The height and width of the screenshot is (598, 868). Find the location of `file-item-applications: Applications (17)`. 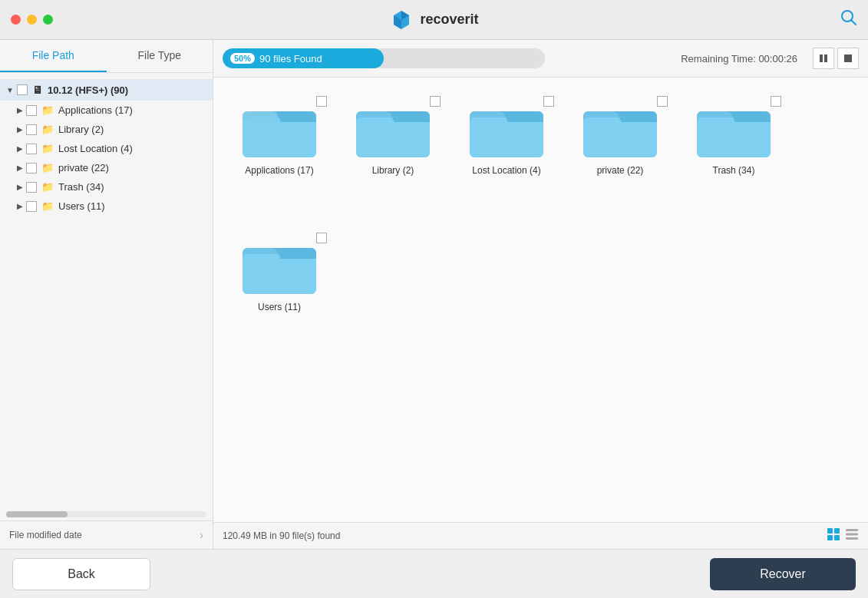

file-item-applications: Applications (17) is located at coordinates (279, 155).